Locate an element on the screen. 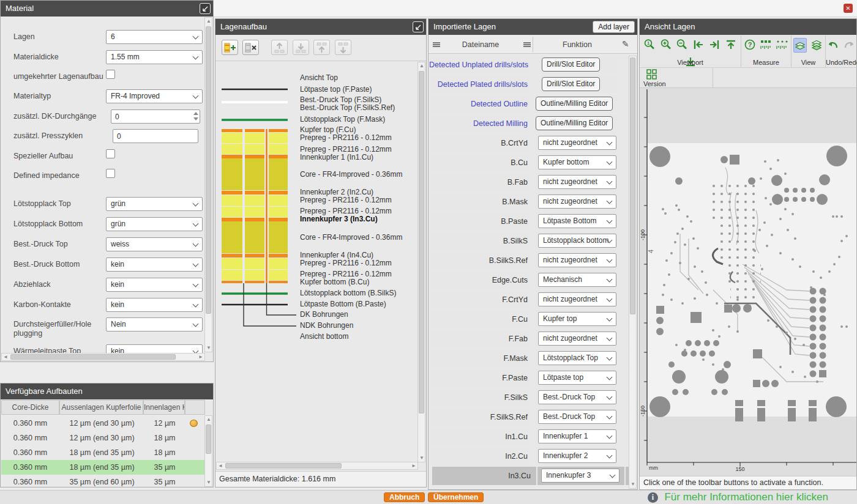 The width and height of the screenshot is (857, 504). layer-file-link: Detected Unplated drills/slots is located at coordinates (481, 65).